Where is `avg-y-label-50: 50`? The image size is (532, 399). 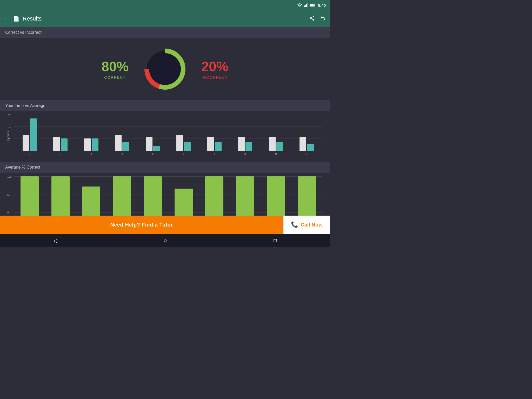
avg-y-label-50: 50 is located at coordinates (9, 195).